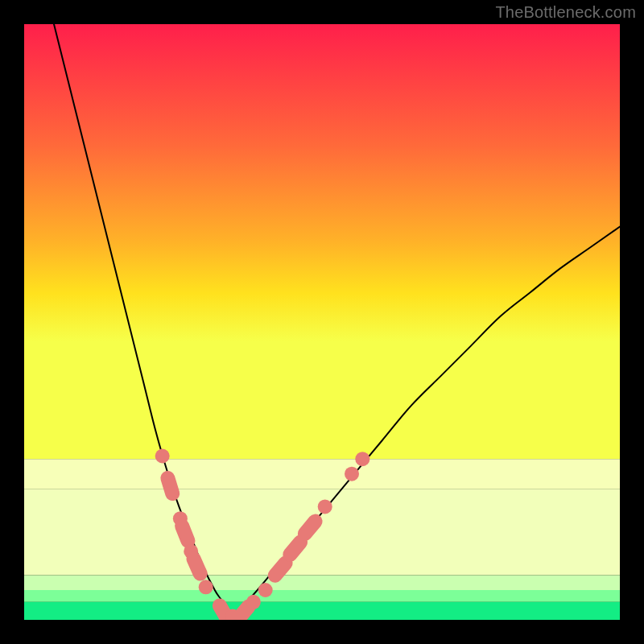  Describe the element at coordinates (565, 13) in the screenshot. I see `watermark-text: TheBottleneck.com` at that location.